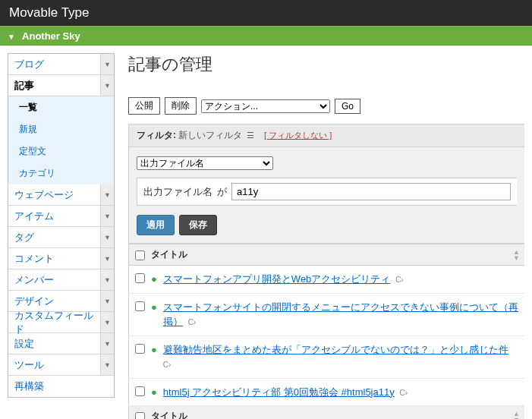 This screenshot has width=532, height=419. Describe the element at coordinates (55, 364) in the screenshot. I see `sidebar-item-label: ツール` at that location.